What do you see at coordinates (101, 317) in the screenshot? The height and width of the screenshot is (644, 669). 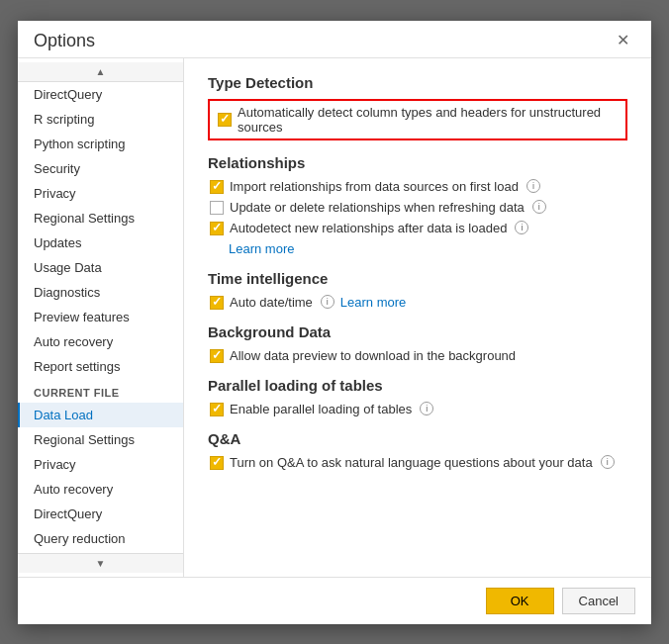 I see `sidebar-item-preview-features: Preview features` at bounding box center [101, 317].